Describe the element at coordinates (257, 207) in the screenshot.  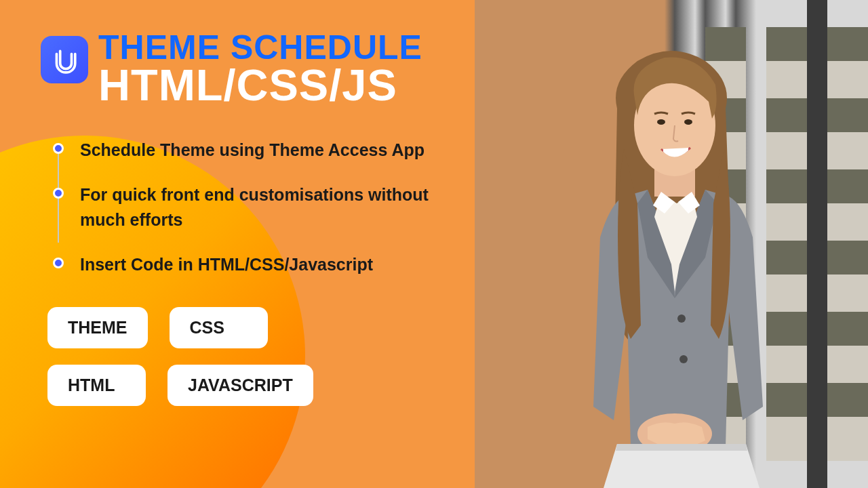
I see `bullet-text: For quick front end customisations witho…` at that location.